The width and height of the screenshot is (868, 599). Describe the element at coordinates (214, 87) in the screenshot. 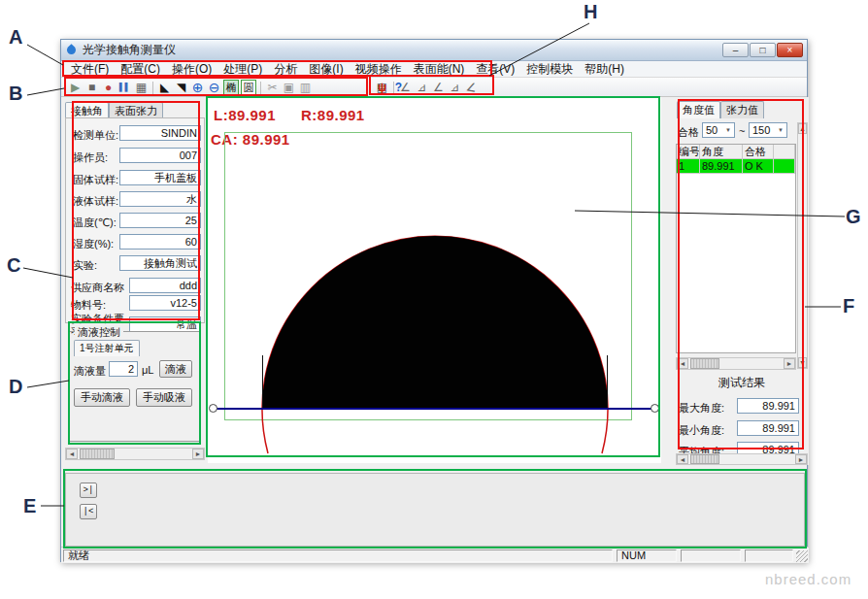

I see `zoom-out-icon: ⊖` at that location.